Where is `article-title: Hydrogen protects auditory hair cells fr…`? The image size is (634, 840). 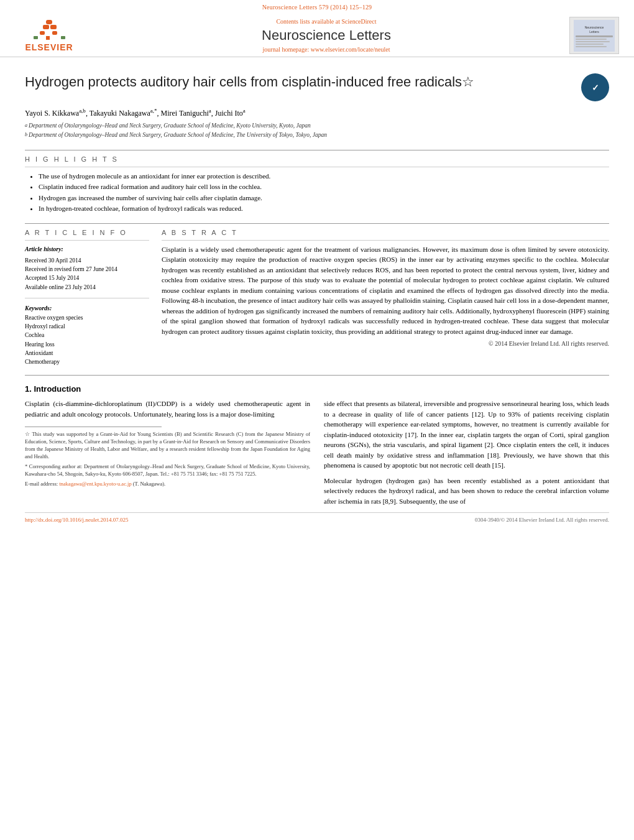
article-title: Hydrogen protects auditory hair cells fr… is located at coordinates (303, 82).